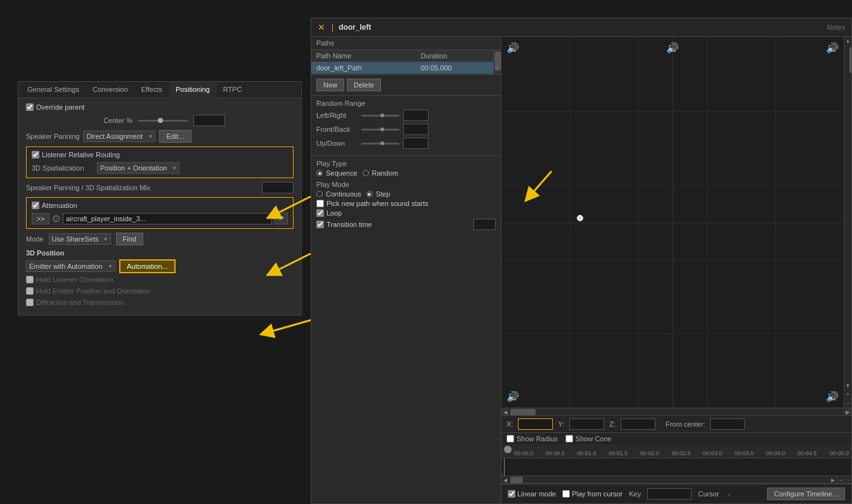 This screenshot has width=852, height=504. Describe the element at coordinates (320, 224) in the screenshot. I see `transition-time-checkbox` at that location.